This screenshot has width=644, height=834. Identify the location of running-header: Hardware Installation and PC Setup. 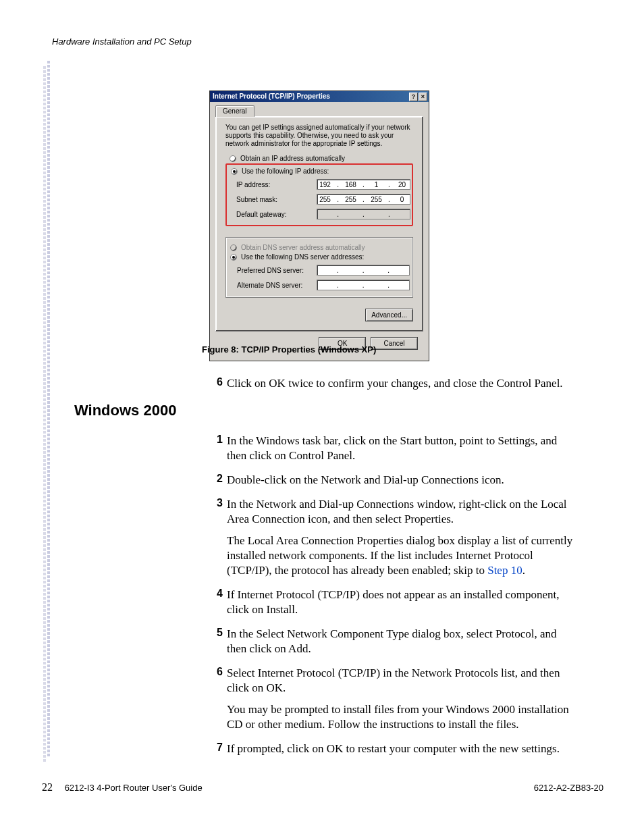
(122, 42).